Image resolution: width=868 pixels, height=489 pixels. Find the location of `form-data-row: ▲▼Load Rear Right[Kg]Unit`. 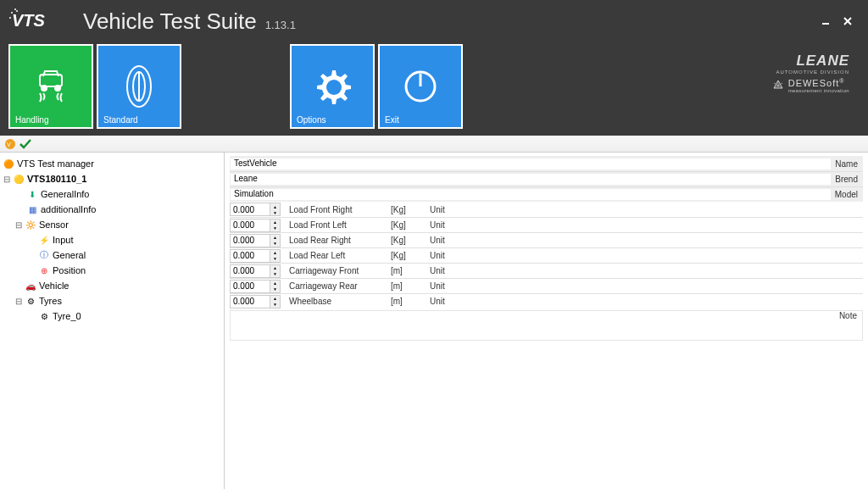

form-data-row: ▲▼Load Rear Right[Kg]Unit is located at coordinates (546, 240).